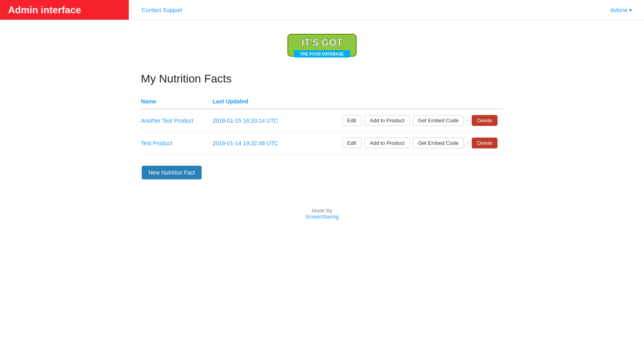 Image resolution: width=644 pixels, height=362 pixels. What do you see at coordinates (322, 218) in the screenshot?
I see `footer: Made By ScreenStaring` at bounding box center [322, 218].